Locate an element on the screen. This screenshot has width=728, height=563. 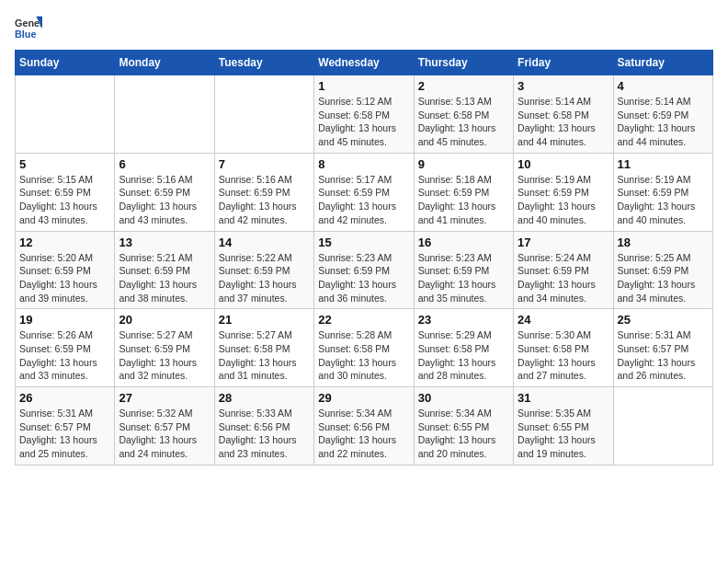
day-number: 27 is located at coordinates (164, 397).